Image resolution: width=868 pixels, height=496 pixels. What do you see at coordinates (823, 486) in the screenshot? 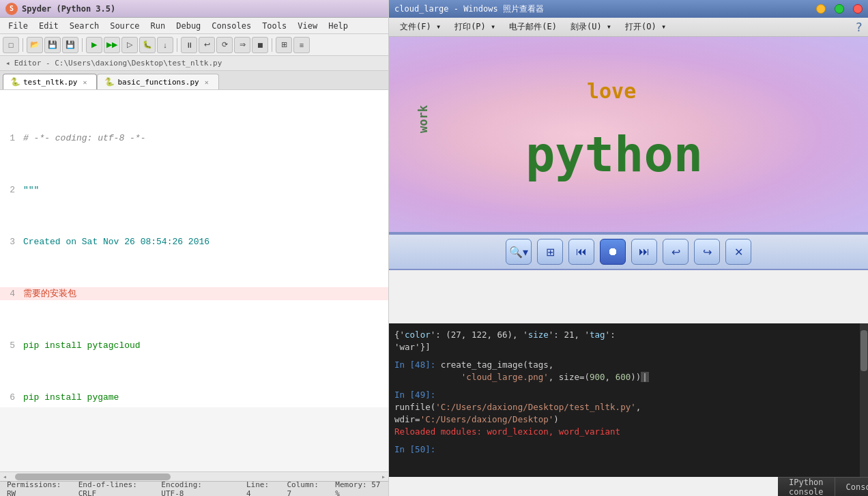
I see `console-tabbar: IPython console Console History 108` at bounding box center [823, 486].